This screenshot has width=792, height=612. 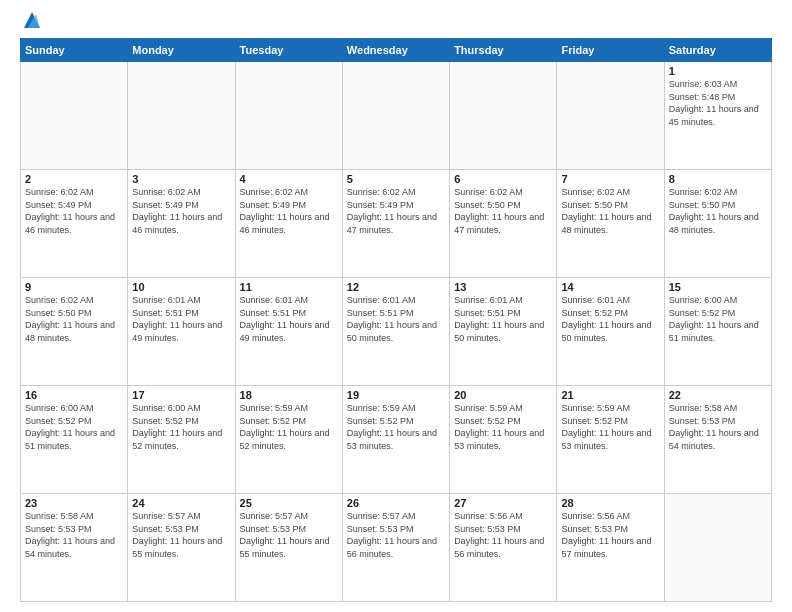 I want to click on logo, so click(x=31, y=25).